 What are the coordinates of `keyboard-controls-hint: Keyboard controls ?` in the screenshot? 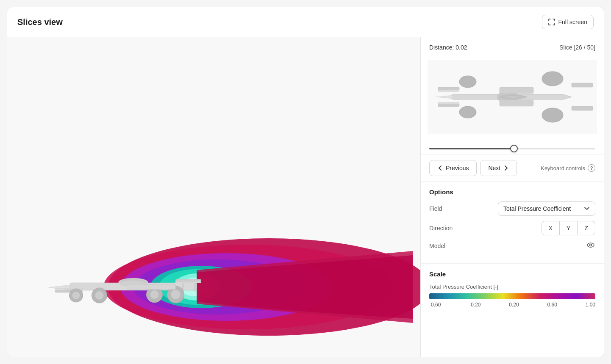 It's located at (568, 168).